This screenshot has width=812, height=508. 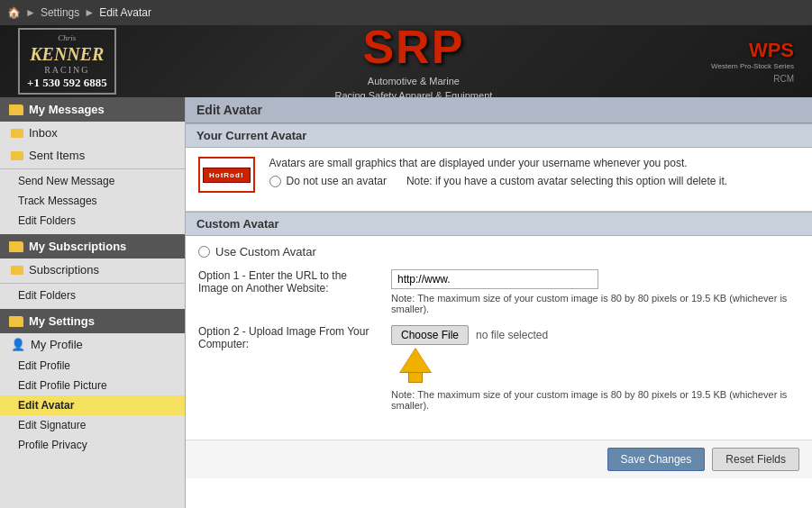 What do you see at coordinates (755, 459) in the screenshot?
I see `reset-fields-button: Reset Fields` at bounding box center [755, 459].